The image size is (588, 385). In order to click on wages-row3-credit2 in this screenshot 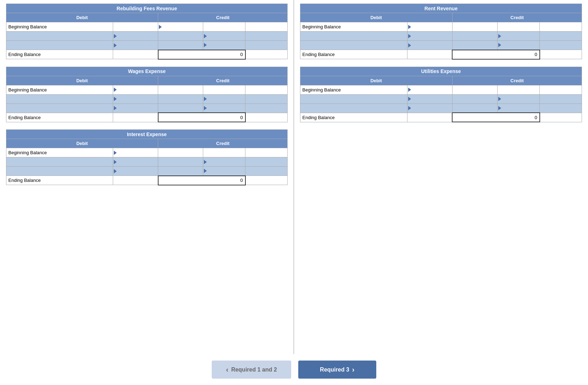, I will do `click(267, 108)`.